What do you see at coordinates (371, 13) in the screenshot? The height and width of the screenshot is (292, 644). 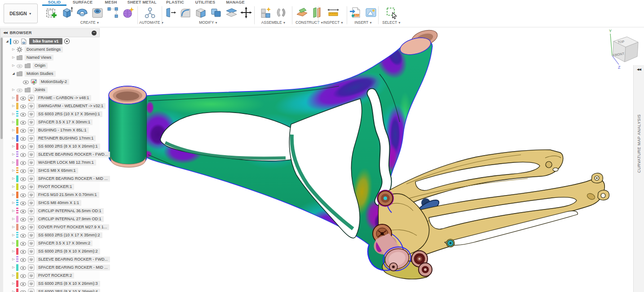 I see `canvas-icon` at bounding box center [371, 13].